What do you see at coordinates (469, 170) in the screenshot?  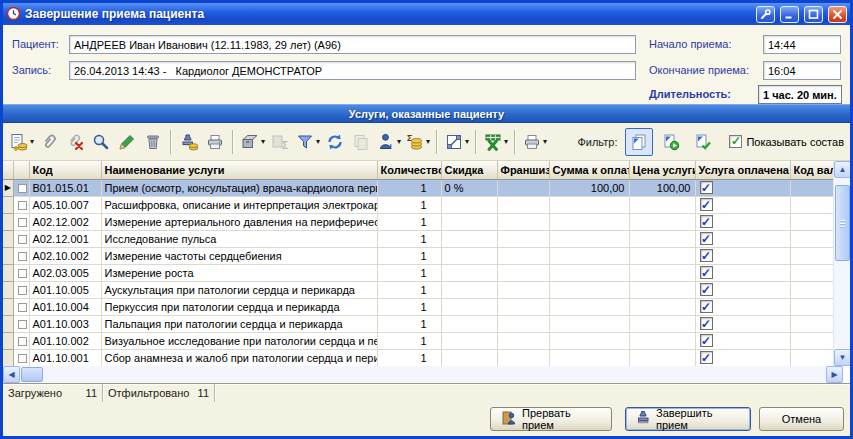 I see `column-header-3: Скидка` at bounding box center [469, 170].